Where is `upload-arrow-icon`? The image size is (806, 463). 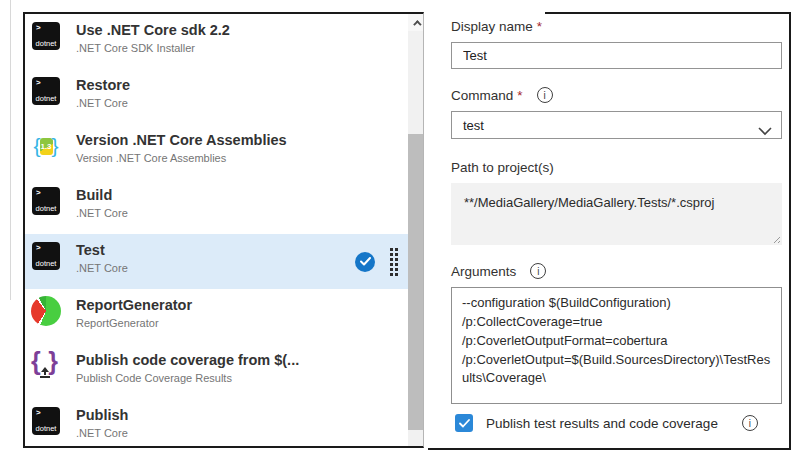 upload-arrow-icon is located at coordinates (45, 372).